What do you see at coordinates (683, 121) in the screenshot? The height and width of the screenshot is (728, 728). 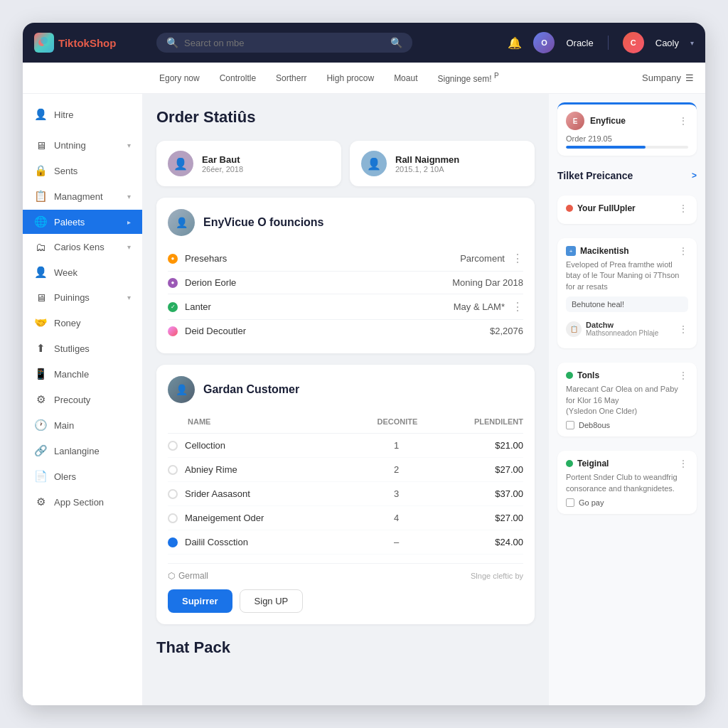 I see `rp-top-more: ⋮` at bounding box center [683, 121].